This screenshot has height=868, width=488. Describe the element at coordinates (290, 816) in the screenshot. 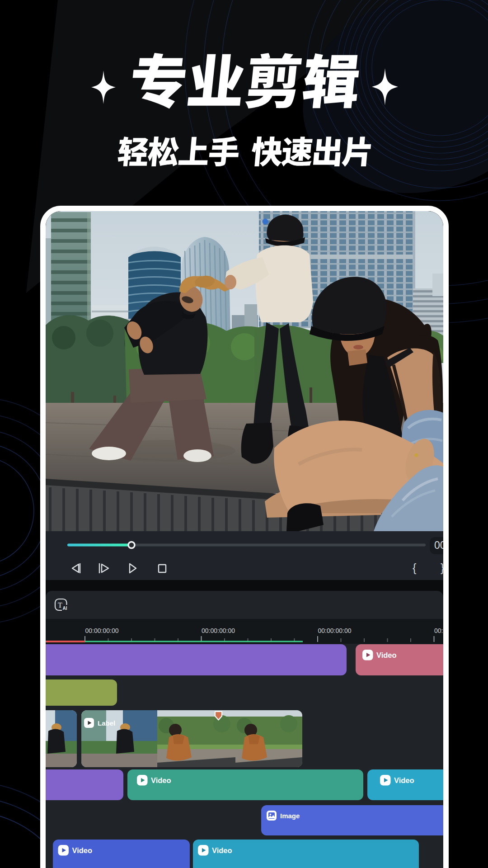

I see `svg-text: Image` at that location.